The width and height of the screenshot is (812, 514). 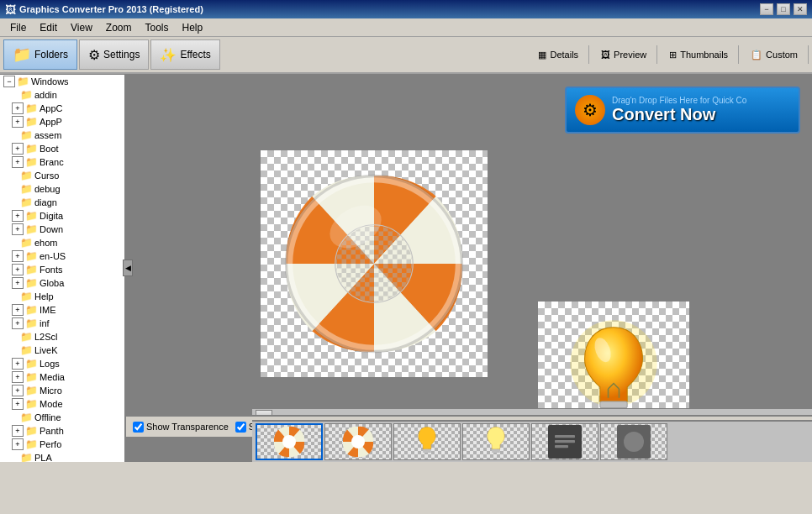 What do you see at coordinates (62, 377) in the screenshot?
I see `tree-media: + 📁 Media` at bounding box center [62, 377].